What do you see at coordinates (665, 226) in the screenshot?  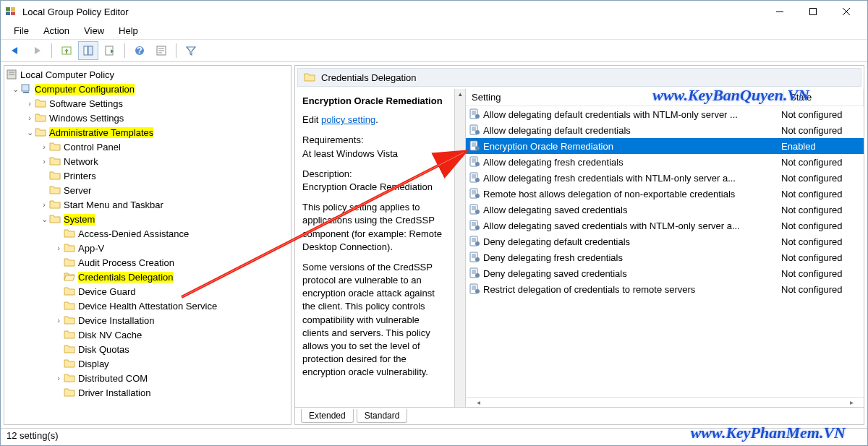 I see `settings-list-row: Allow delegating saved credentials with …` at bounding box center [665, 226].